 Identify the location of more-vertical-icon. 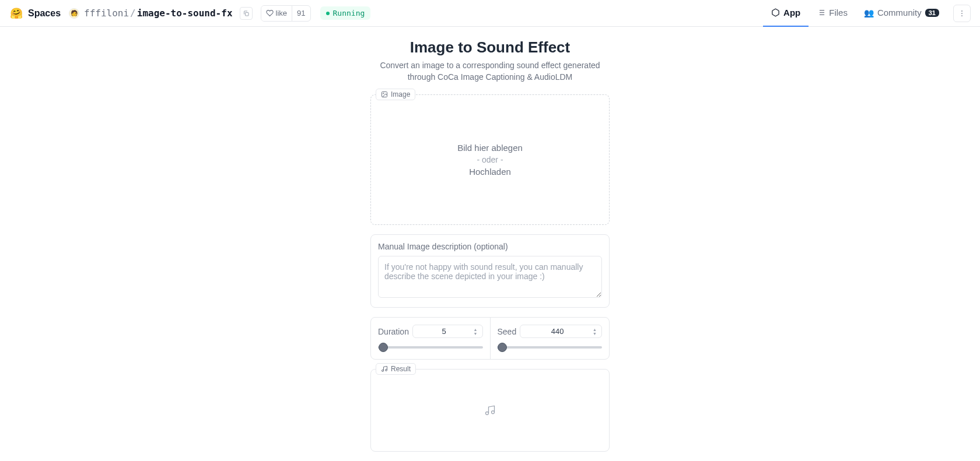
(962, 13).